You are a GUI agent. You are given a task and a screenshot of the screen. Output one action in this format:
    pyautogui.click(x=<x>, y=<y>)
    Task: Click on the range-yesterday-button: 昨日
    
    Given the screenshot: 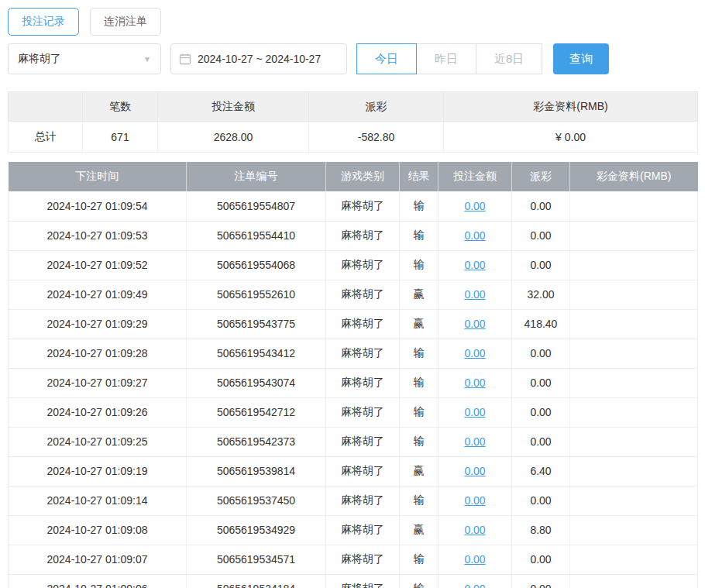 What is the action you would take?
    pyautogui.click(x=446, y=59)
    